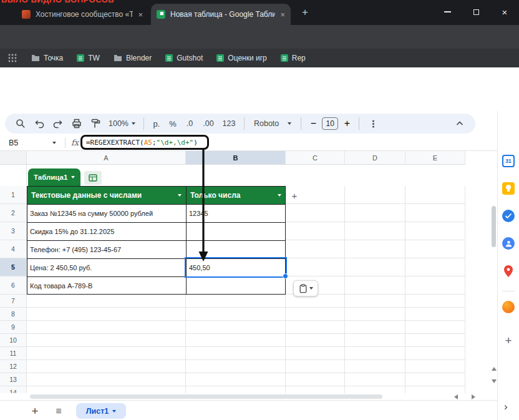  Describe the element at coordinates (246, 397) in the screenshot. I see `horizontal-scrollbar` at that location.